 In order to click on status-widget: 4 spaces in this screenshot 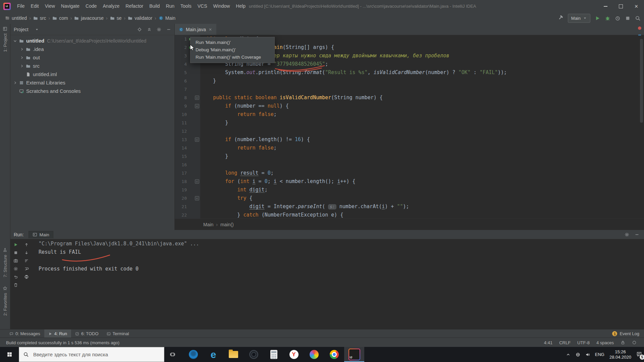, I will do `click(605, 343)`.